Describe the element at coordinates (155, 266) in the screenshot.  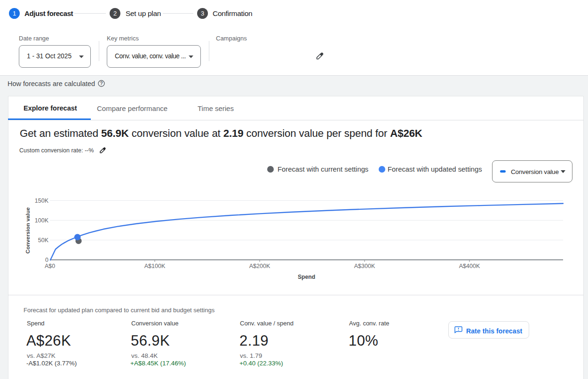
I see `svg-text: A$100K` at that location.